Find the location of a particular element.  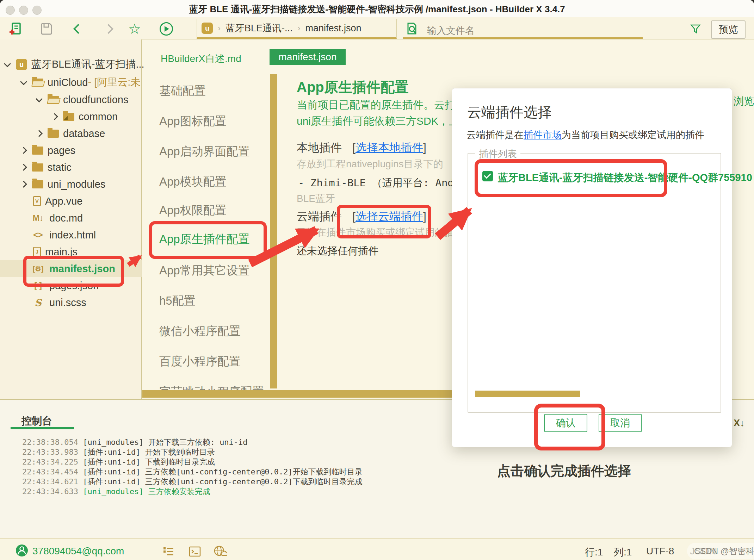

json-gear-file-icon: [⚙] is located at coordinates (38, 269).